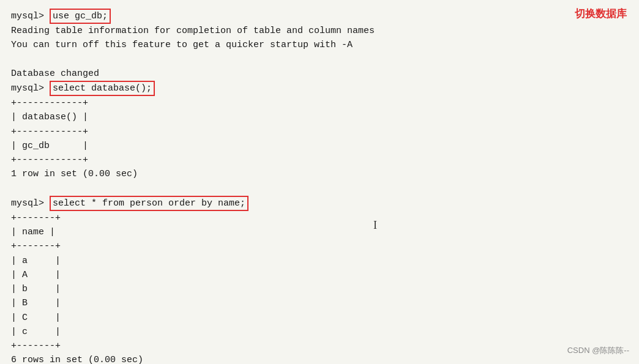 The width and height of the screenshot is (639, 364). I want to click on cmd-select-database: select database();, so click(102, 88).